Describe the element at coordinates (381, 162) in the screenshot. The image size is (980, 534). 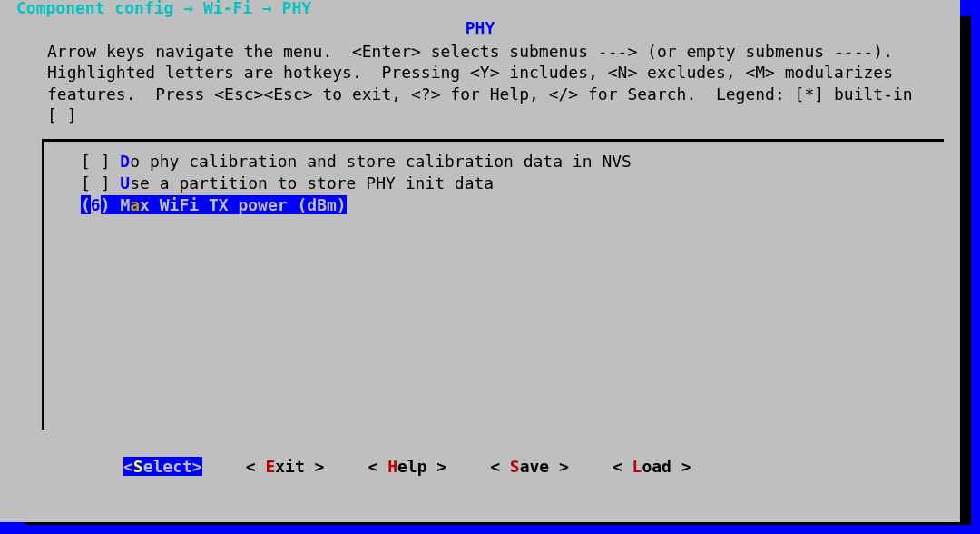
I see `item-label: o phy calibration and store calibration …` at that location.